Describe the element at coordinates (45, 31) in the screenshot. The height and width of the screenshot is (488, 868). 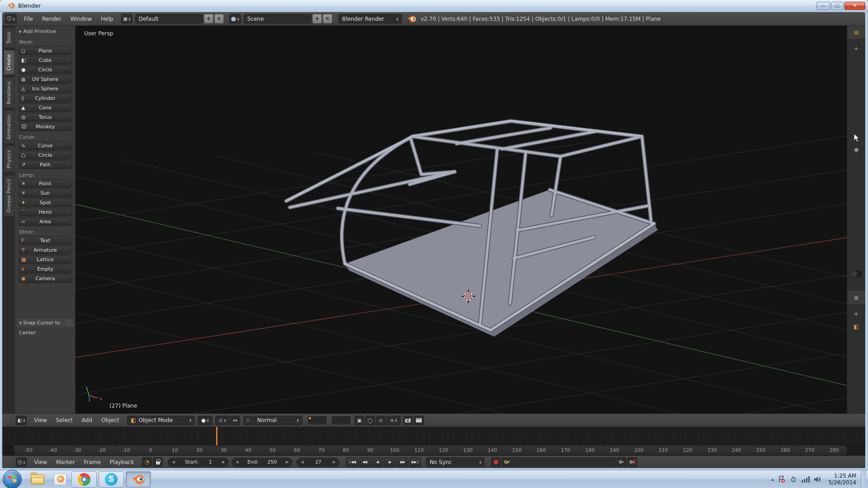
I see `add-primitive-panel-header: ▼Add Primitive` at that location.